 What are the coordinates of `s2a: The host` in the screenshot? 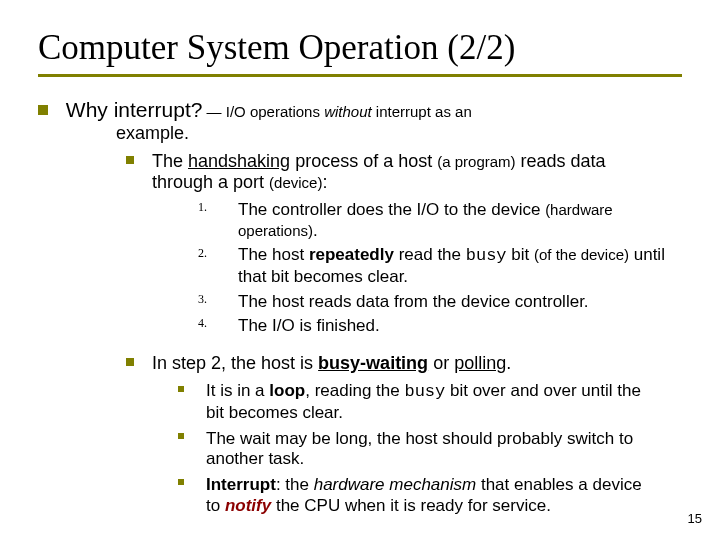 It's located at (274, 254).